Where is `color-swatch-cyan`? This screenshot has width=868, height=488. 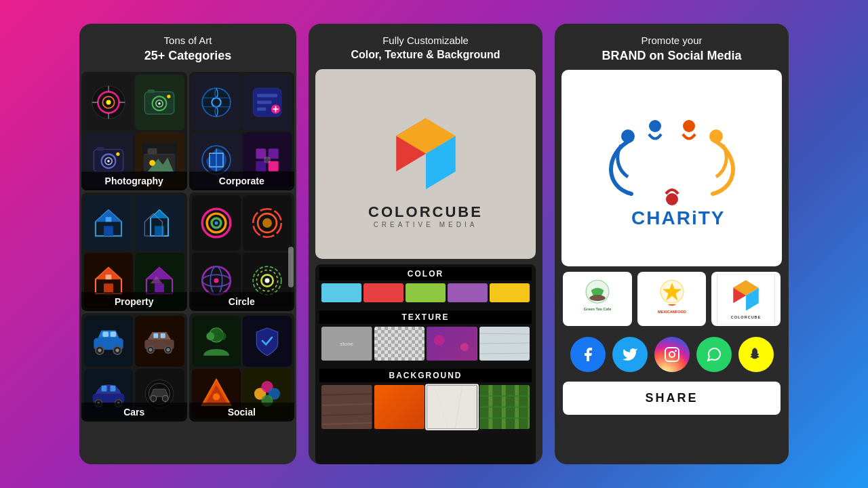 color-swatch-cyan is located at coordinates (342, 293).